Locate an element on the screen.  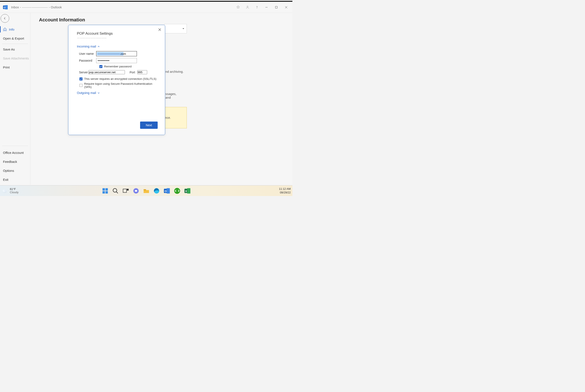
server-input is located at coordinates (107, 72).